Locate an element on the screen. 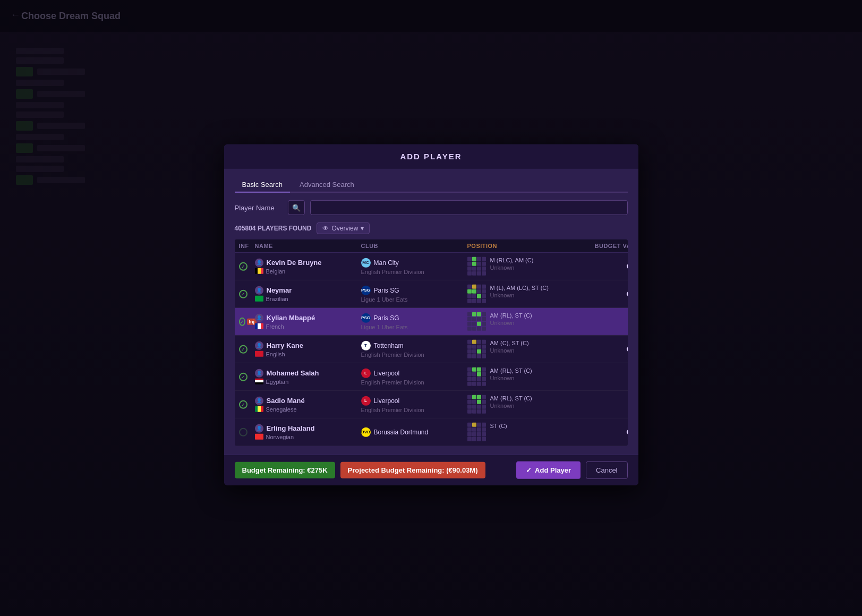 The width and height of the screenshot is (862, 616). position-name: M (L), AM (LC), ST (C) is located at coordinates (519, 288).